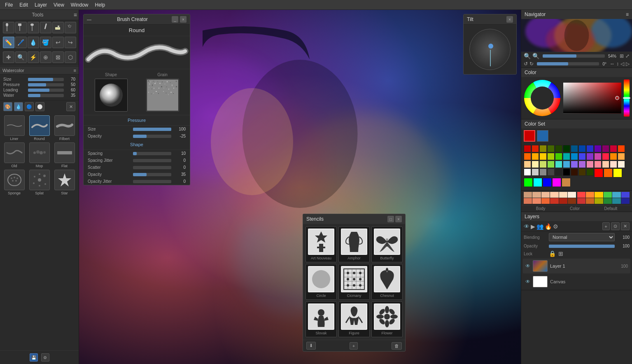 The height and width of the screenshot is (364, 632). Describe the element at coordinates (64, 182) in the screenshot. I see `brush-star: Star` at that location.